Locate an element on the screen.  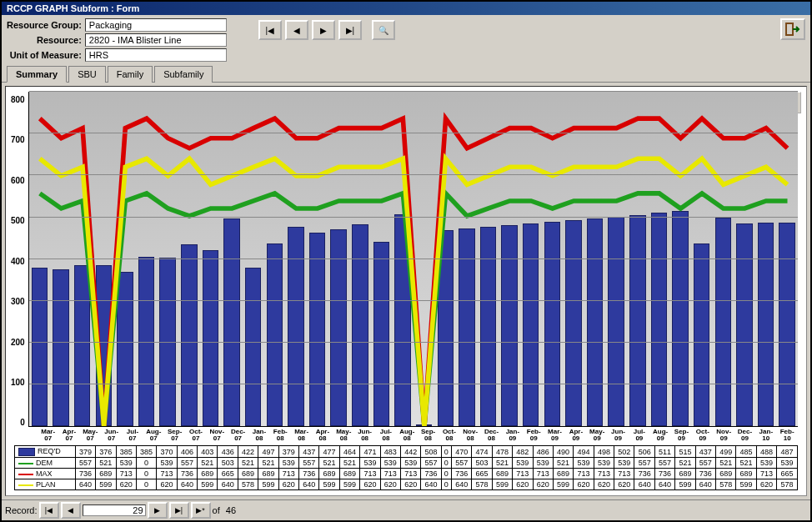
legend-value: 376 is located at coordinates (106, 452).